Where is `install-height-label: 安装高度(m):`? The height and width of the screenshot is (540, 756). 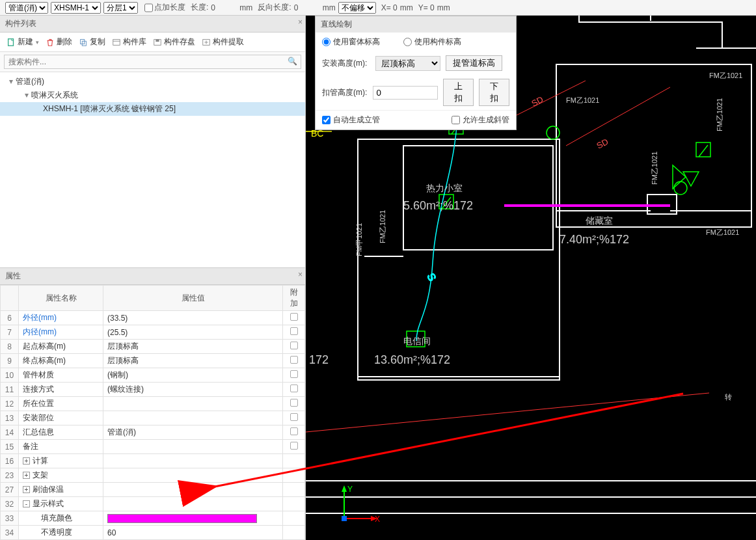
install-height-label: 安装高度(m): is located at coordinates (346, 64).